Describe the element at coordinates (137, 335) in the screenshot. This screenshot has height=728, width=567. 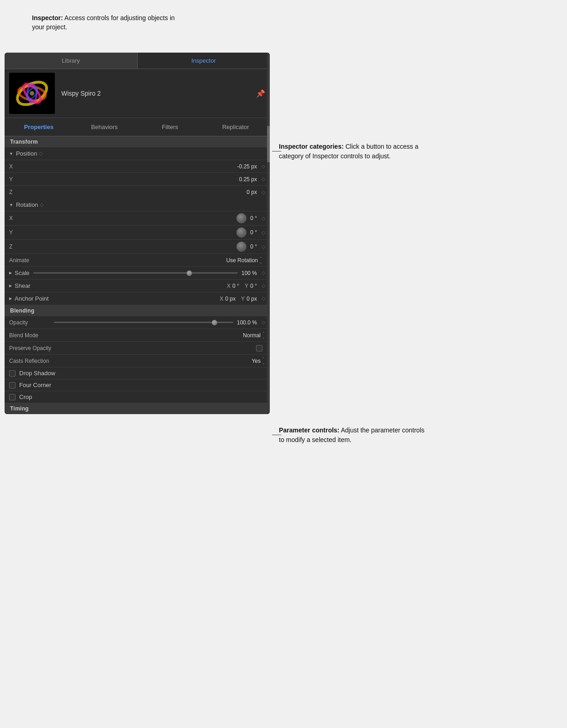
I see `blend-mode-row: Blend Mode Normal ⌃⌄` at that location.